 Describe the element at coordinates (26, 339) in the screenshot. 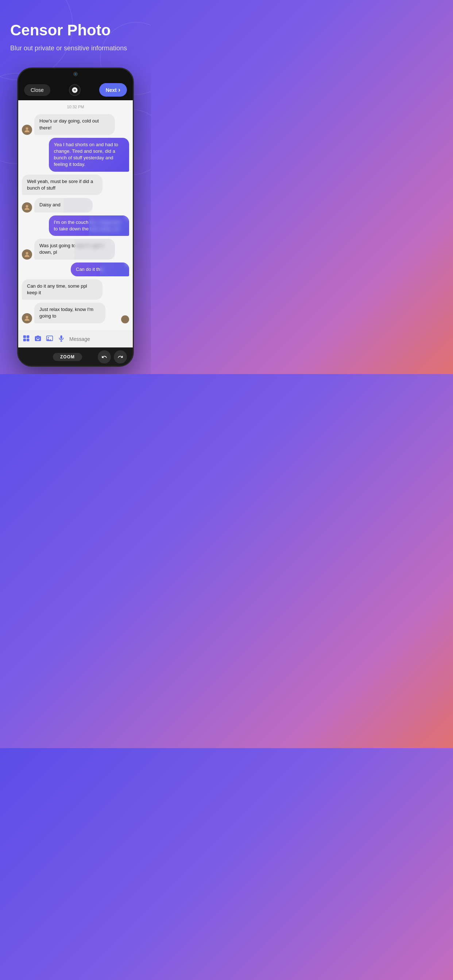

I see `grid-icon` at that location.